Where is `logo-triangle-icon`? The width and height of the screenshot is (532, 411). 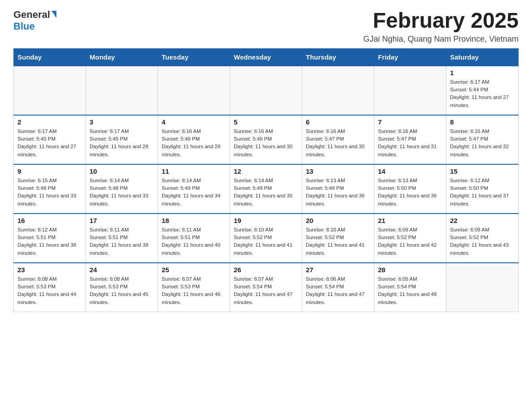
logo-triangle-icon is located at coordinates (54, 14).